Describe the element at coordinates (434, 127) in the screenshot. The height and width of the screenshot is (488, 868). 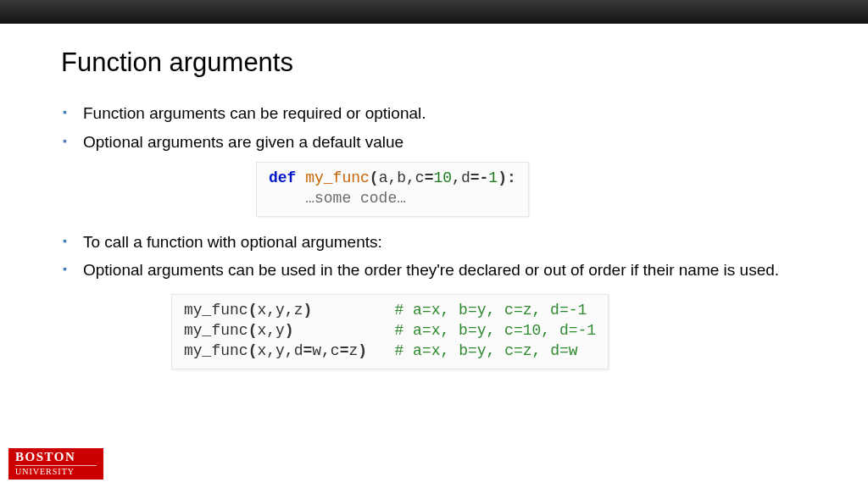
I see `bullet-list-1: Function arguments can be required or op…` at that location.